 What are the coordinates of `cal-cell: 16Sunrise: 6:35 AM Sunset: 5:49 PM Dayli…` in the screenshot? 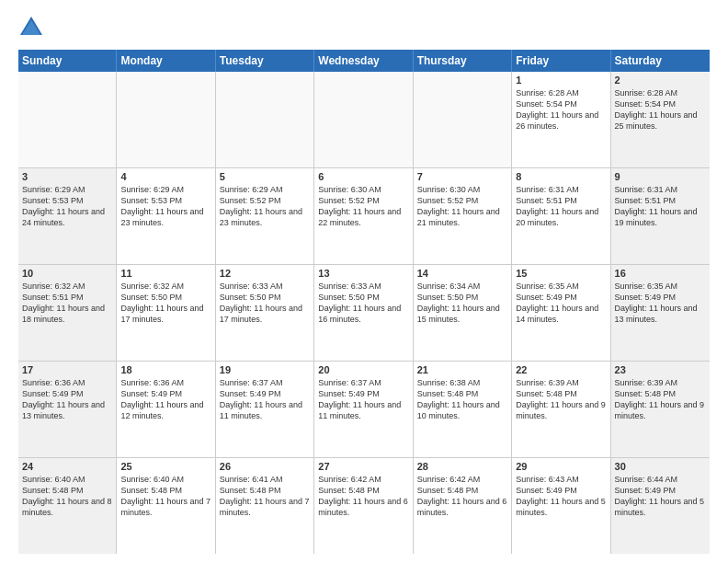 It's located at (660, 313).